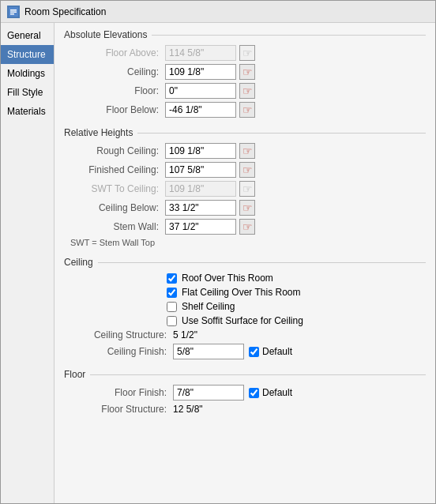 The image size is (436, 504). What do you see at coordinates (245, 35) in the screenshot?
I see `absolute-elevations-header: Absolute Elevations` at bounding box center [245, 35].